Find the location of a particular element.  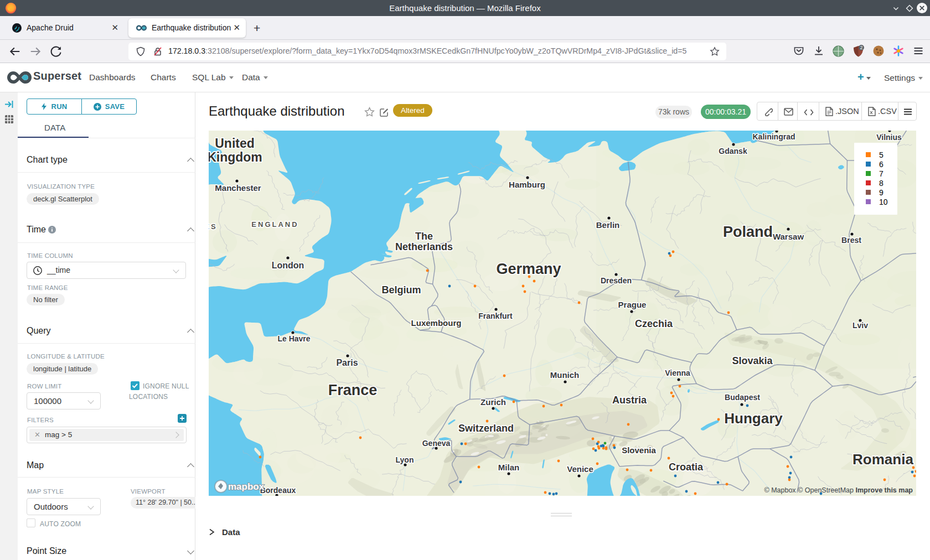

svg-text: ES is located at coordinates (213, 227).